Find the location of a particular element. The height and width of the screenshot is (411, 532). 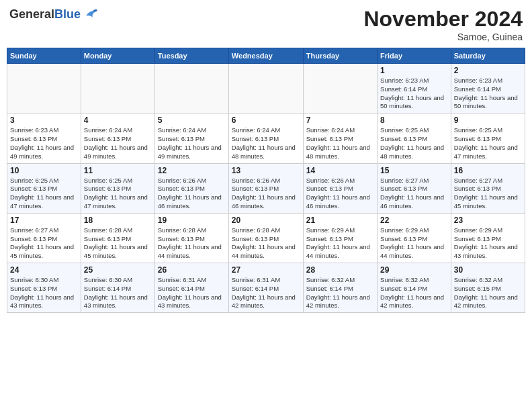

calendar-cell: 2Sunrise: 6:23 AM Sunset: 6:14 PM Daylig… is located at coordinates (488, 89).